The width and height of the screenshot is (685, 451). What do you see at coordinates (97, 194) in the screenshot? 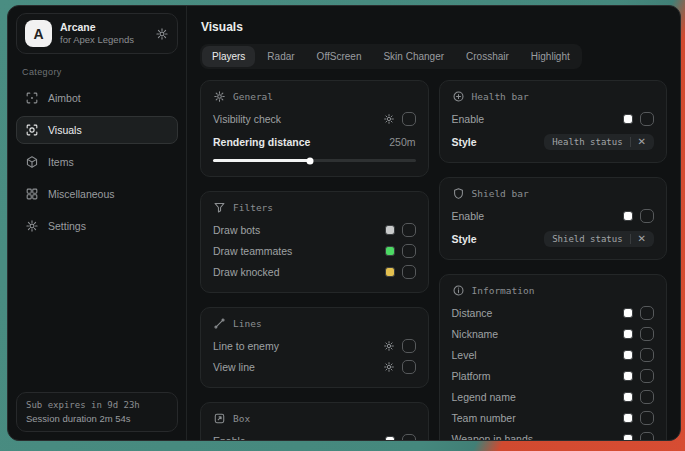
I see `sidebar-item-miscellaneous: Miscellaneous` at bounding box center [97, 194].